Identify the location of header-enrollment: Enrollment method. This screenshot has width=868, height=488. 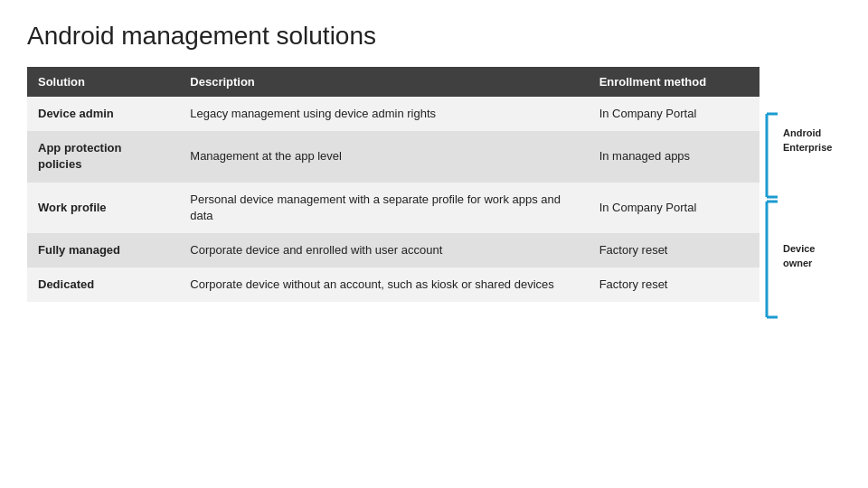
(675, 81).